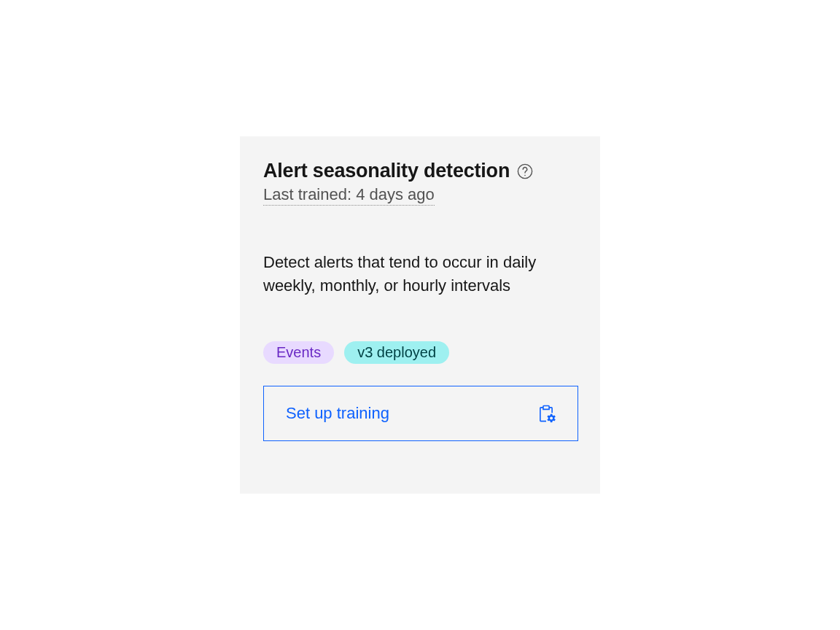 The width and height of the screenshot is (840, 630). I want to click on tag-events: Events, so click(299, 353).